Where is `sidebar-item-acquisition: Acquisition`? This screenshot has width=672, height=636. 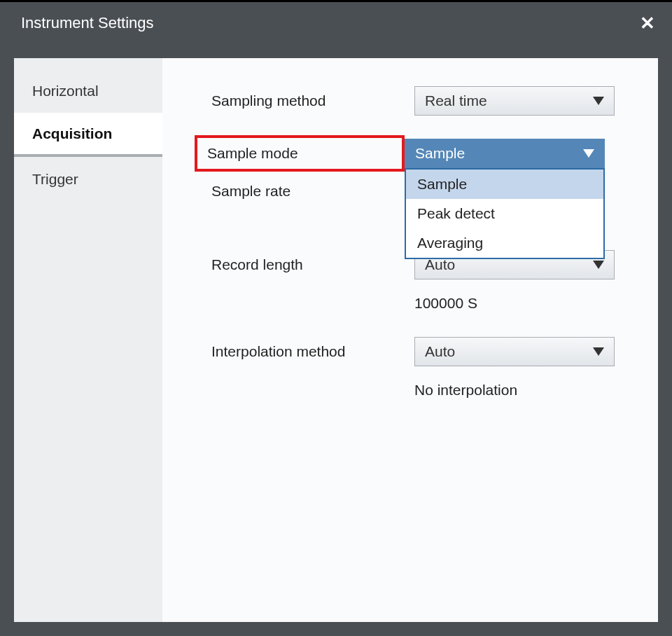
sidebar-item-acquisition: Acquisition is located at coordinates (88, 134).